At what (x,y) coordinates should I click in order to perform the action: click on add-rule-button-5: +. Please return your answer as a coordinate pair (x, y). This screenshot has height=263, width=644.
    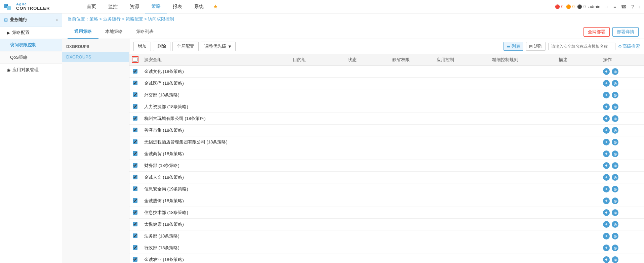
    Looking at the image, I should click on (606, 130).